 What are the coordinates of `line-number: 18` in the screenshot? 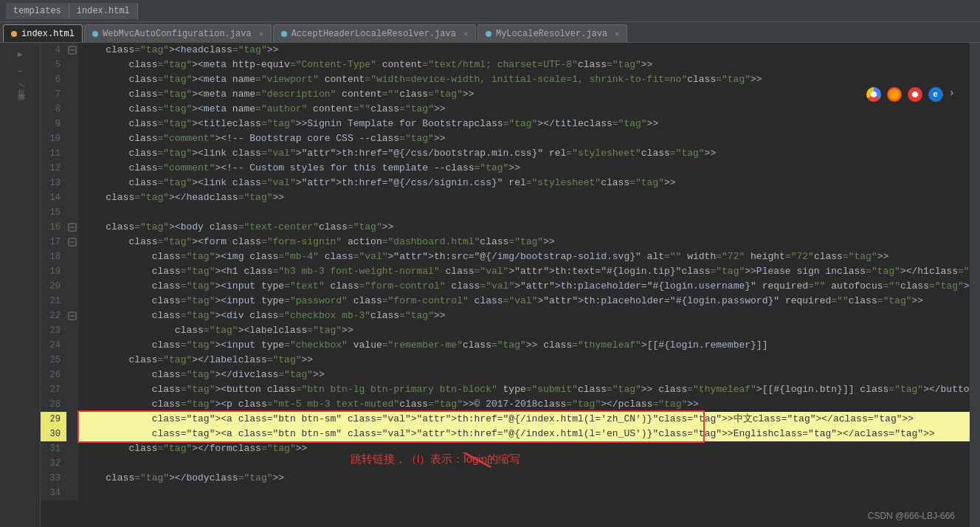 It's located at (53, 257).